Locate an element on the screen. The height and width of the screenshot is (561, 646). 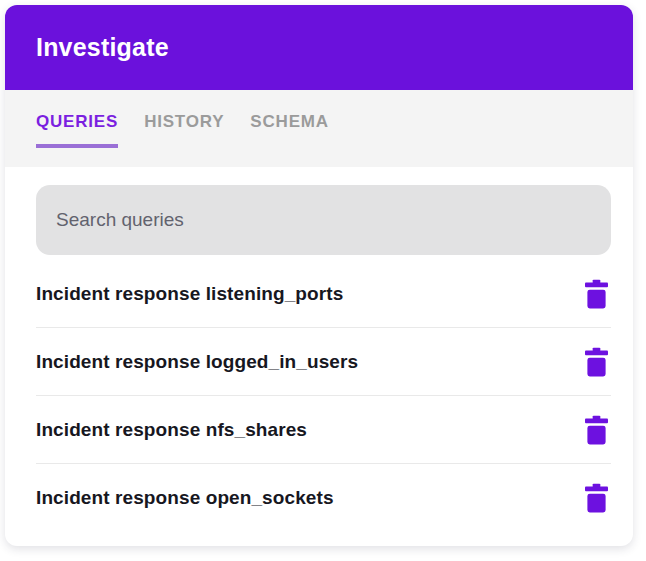
query-row-listening-ports: Incident response listening_ports is located at coordinates (324, 294).